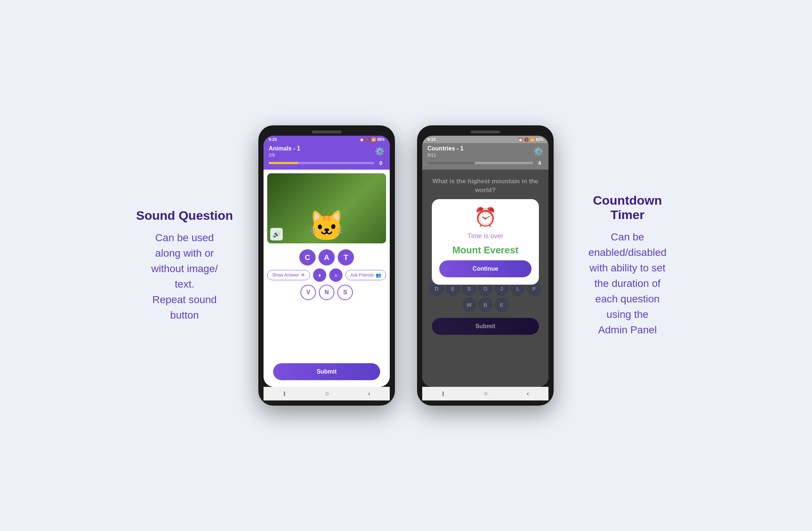 The width and height of the screenshot is (812, 531). Describe the element at coordinates (485, 278) in the screenshot. I see `phone2-body: What is the highest mountain in the worl…` at that location.